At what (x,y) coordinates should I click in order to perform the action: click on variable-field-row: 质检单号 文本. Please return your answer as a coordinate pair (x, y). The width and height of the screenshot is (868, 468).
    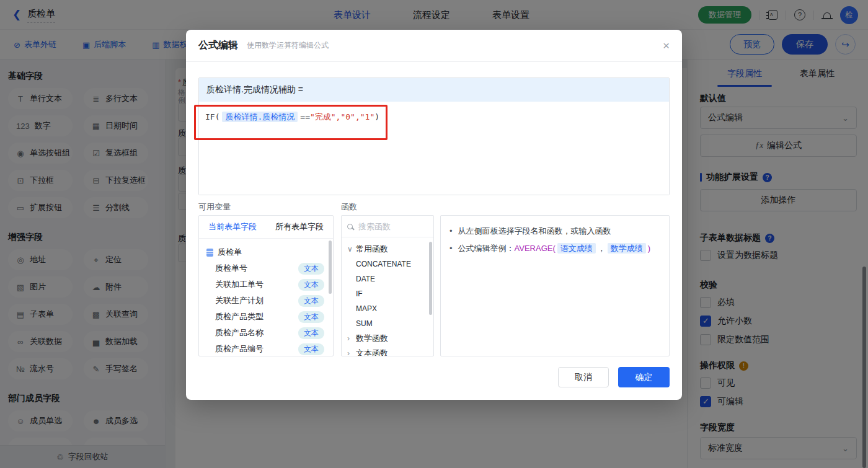
    Looking at the image, I should click on (268, 268).